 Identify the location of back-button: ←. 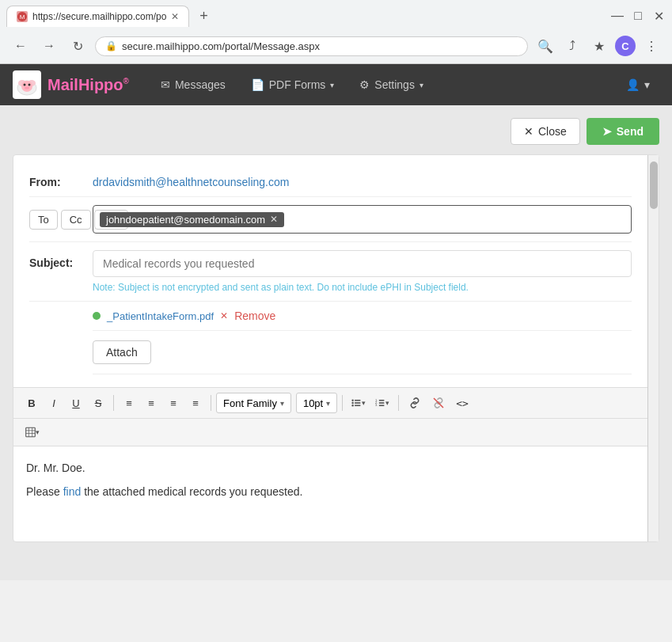
(21, 46).